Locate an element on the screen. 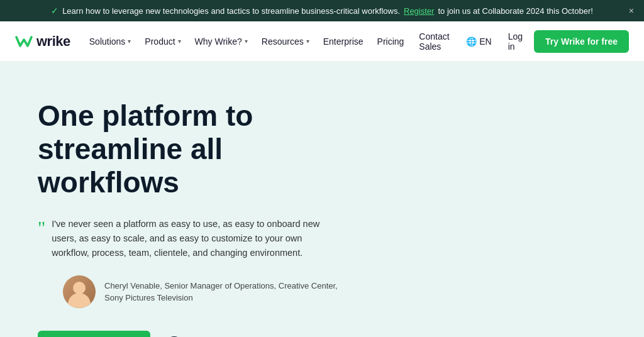 Image resolution: width=644 pixels, height=337 pixels. hero-title: One platform to streamline all workflows is located at coordinates (189, 150).